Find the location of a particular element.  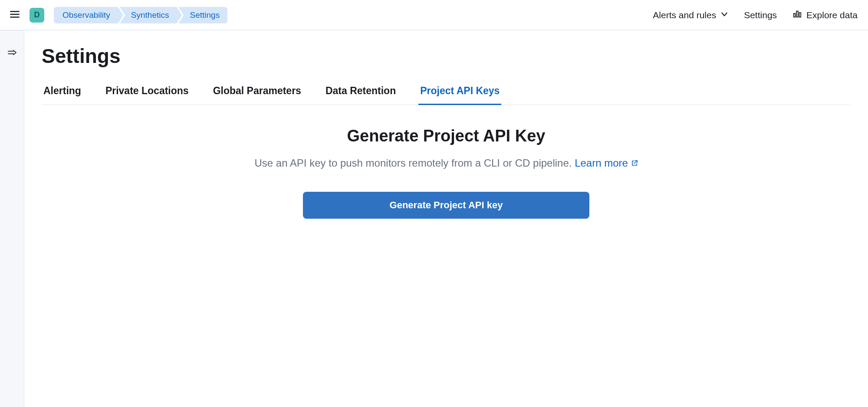

top-bar-left: D Observability Synthetics Settings is located at coordinates (118, 15).